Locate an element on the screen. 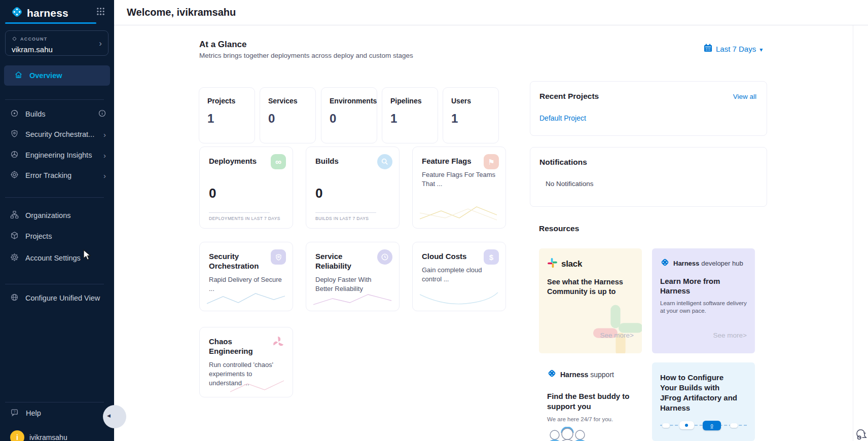 This screenshot has width=868, height=441. module-title: Builds is located at coordinates (344, 161).